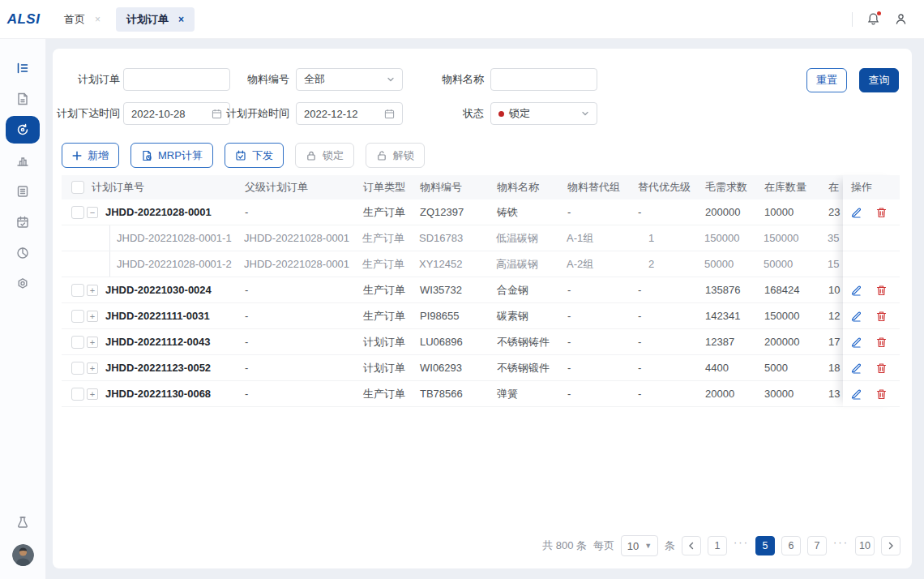 The height and width of the screenshot is (579, 924). I want to click on reset-button: 重置, so click(827, 80).